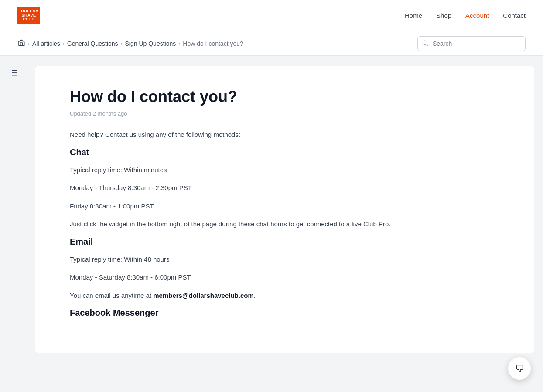 The height and width of the screenshot is (392, 543). Describe the element at coordinates (284, 170) in the screenshot. I see `chat-reply-time: Typical reply time: Within minutes` at that location.